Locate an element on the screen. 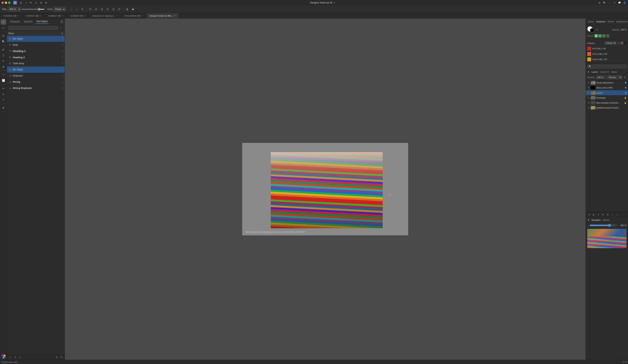 The image size is (628, 364). layer-settings-btn: ⚙ is located at coordinates (625, 77).